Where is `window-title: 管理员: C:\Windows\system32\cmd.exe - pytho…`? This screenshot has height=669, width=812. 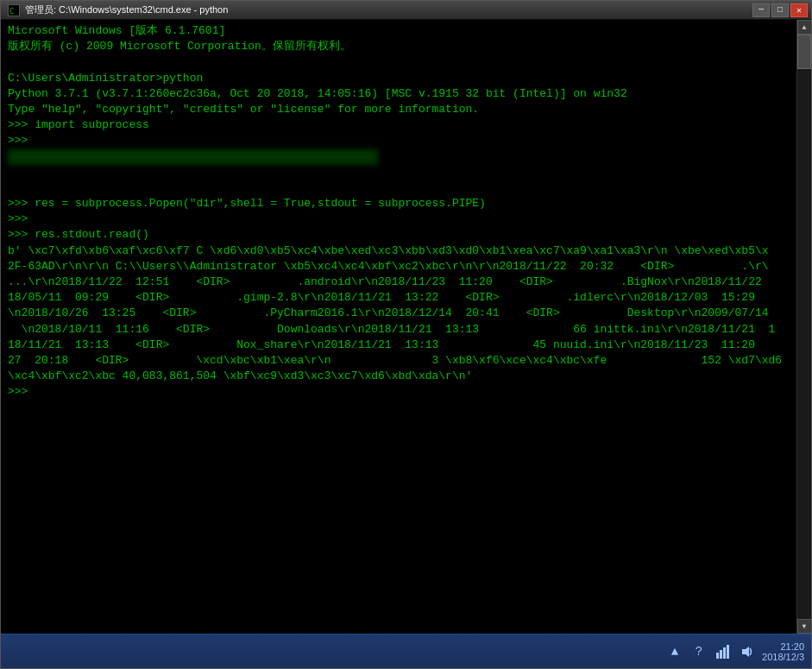
window-title: 管理员: C:\Windows\system32\cmd.exe - pytho… is located at coordinates (126, 10).